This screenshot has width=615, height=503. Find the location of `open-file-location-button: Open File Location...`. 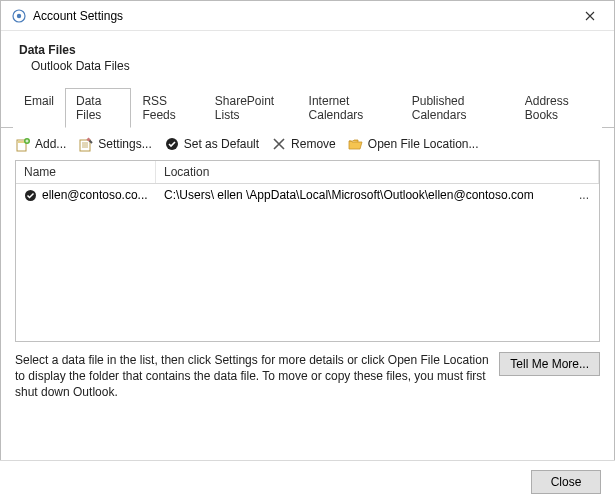

open-file-location-button: Open File Location... is located at coordinates (414, 144).